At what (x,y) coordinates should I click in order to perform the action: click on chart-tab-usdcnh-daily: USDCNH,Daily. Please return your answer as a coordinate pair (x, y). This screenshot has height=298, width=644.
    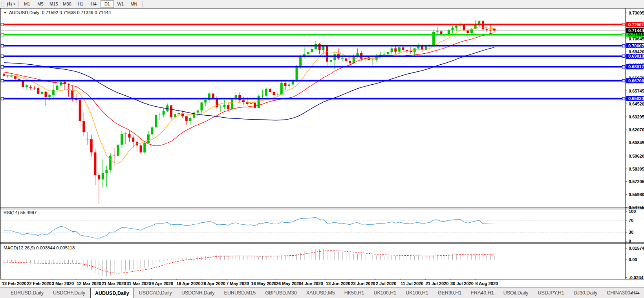
    Looking at the image, I should click on (198, 293).